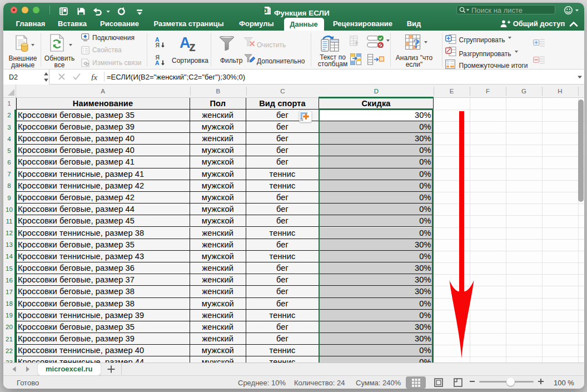 This screenshot has width=587, height=392. What do you see at coordinates (157, 62) in the screenshot?
I see `svg-text: А` at bounding box center [157, 62].